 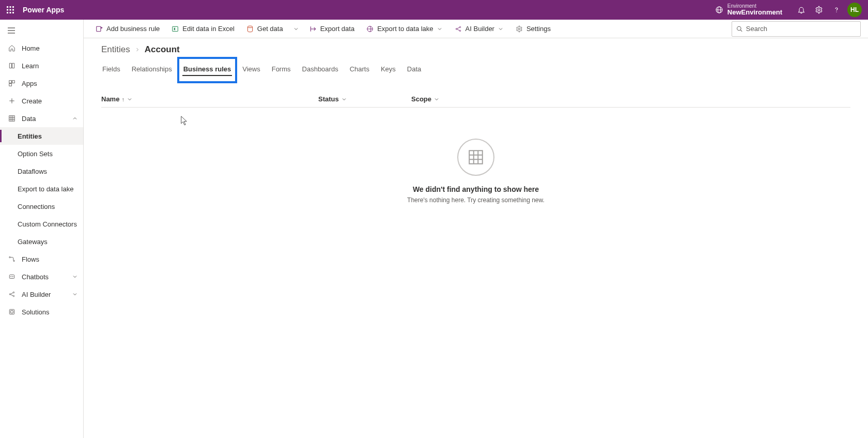 What do you see at coordinates (29, 119) in the screenshot?
I see `nav-label: Data` at bounding box center [29, 119].